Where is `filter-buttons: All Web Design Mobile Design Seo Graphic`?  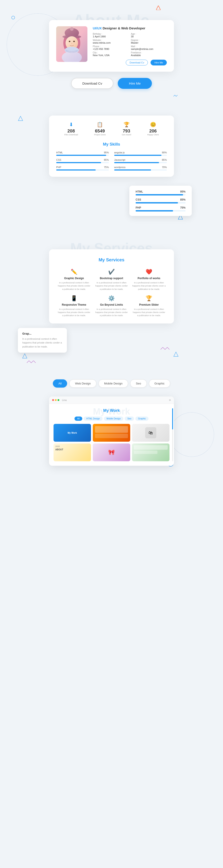
filter-buttons: All Web Design Mobile Design Seo Graphic is located at coordinates (111, 383).